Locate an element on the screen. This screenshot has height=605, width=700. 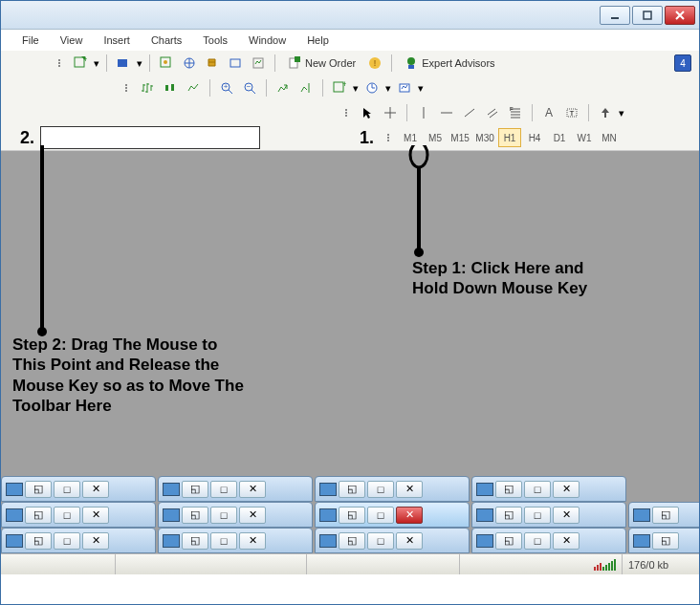
metaquotes-icon: ! is located at coordinates (375, 63).